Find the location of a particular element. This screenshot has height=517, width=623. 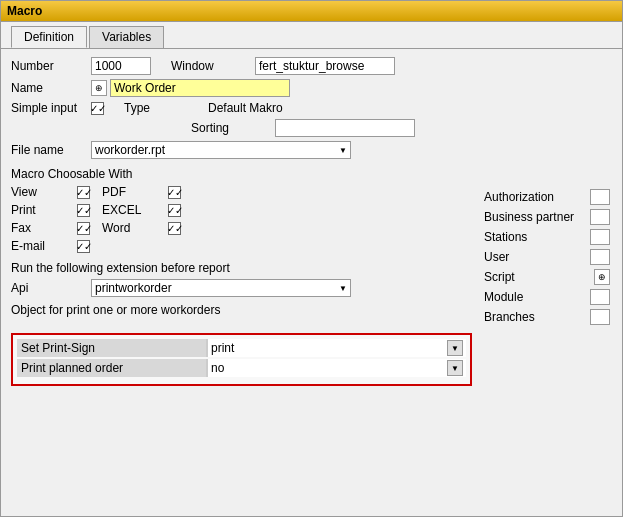

api-label: Api is located at coordinates (51, 288).